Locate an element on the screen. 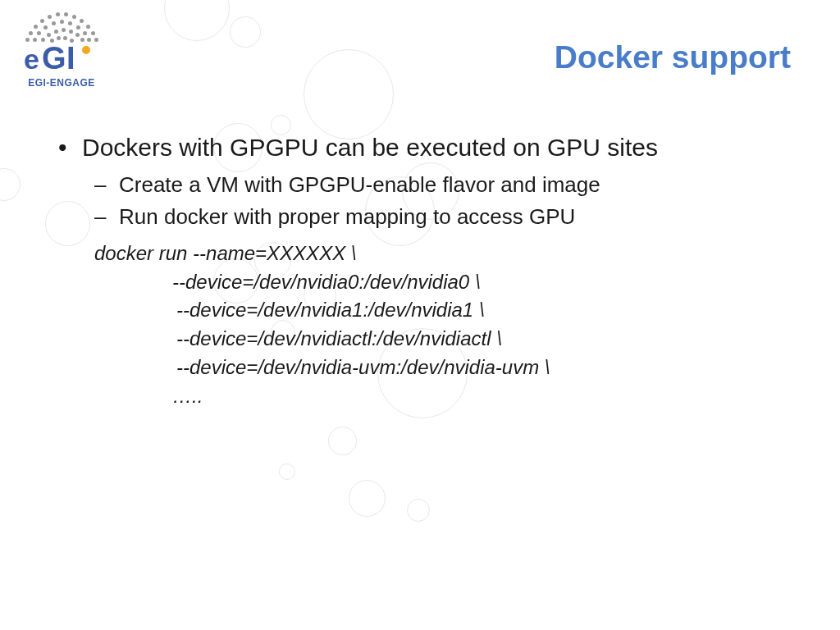 This screenshot has width=840, height=630. bullet-level2: Create a VM with GPGPU-enable flavor and… is located at coordinates (443, 185).